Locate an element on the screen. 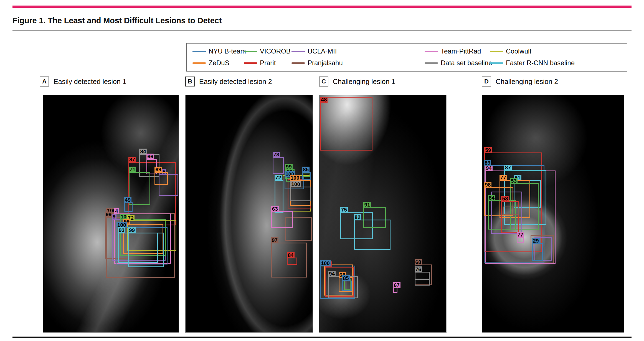  legend-item-pittrad: Team-PittRad is located at coordinates (453, 51).